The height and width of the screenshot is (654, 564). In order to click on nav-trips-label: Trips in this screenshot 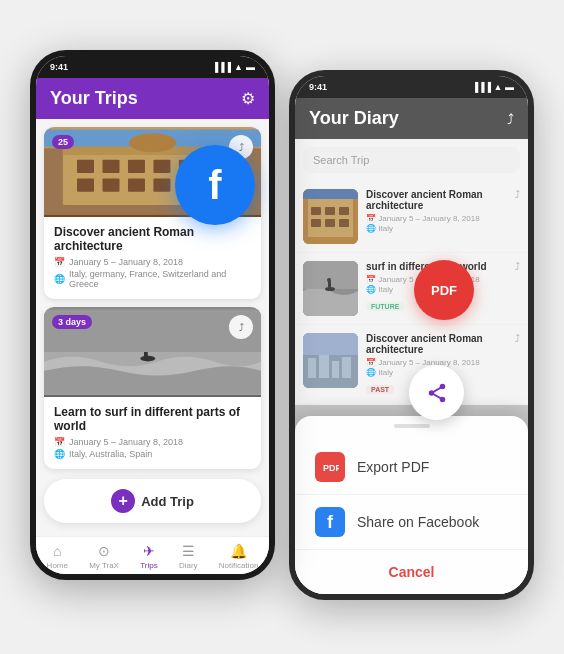, I will do `click(148, 566)`.